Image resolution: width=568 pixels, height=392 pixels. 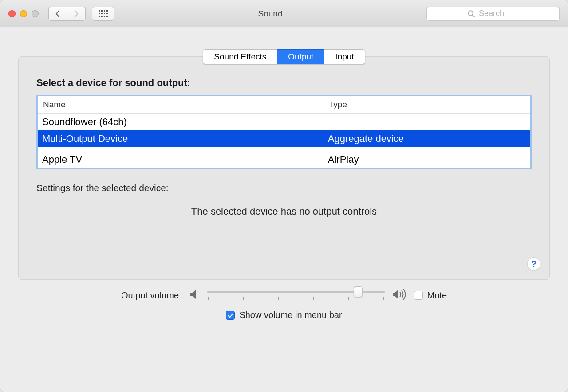 I want to click on show-volume-menubar-label: Show volume in menu bar, so click(x=290, y=315).